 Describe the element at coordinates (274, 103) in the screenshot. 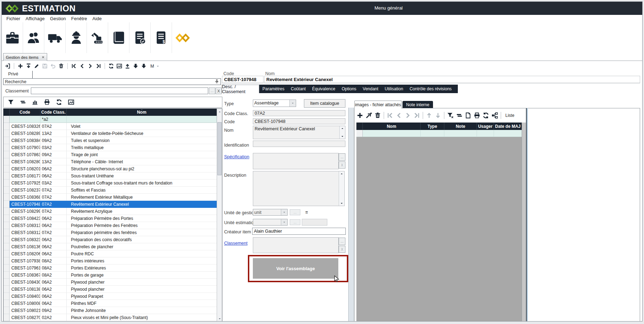

I see `type-combobox: Assemblage` at that location.